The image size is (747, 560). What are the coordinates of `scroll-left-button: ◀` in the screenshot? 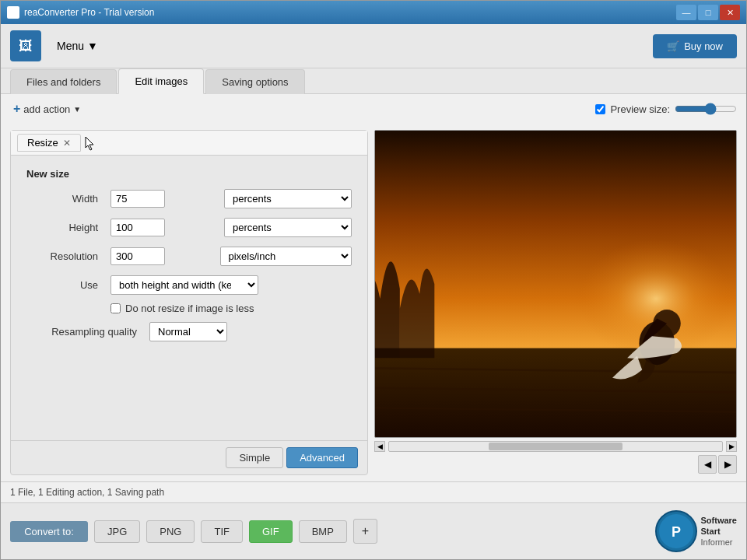 It's located at (380, 446).